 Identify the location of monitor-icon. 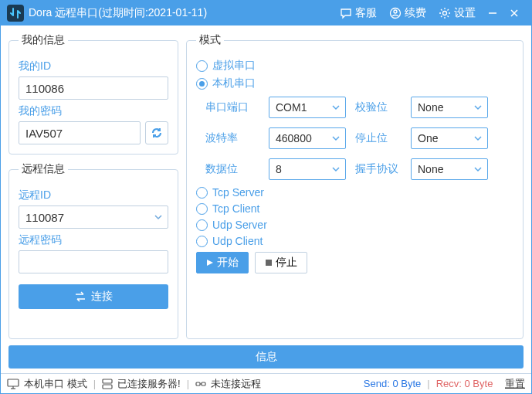
(13, 384).